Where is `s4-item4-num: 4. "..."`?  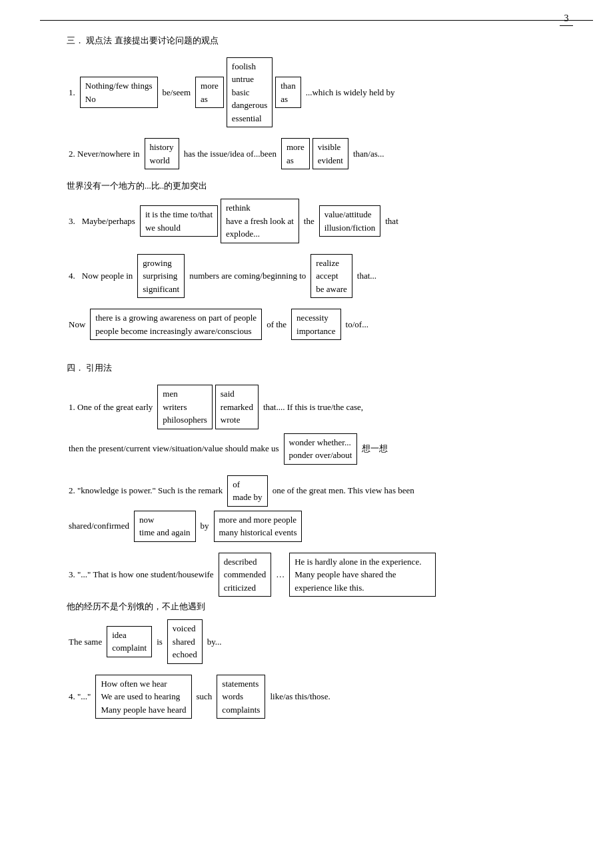
s4-item4-num: 4. "..." is located at coordinates (80, 696).